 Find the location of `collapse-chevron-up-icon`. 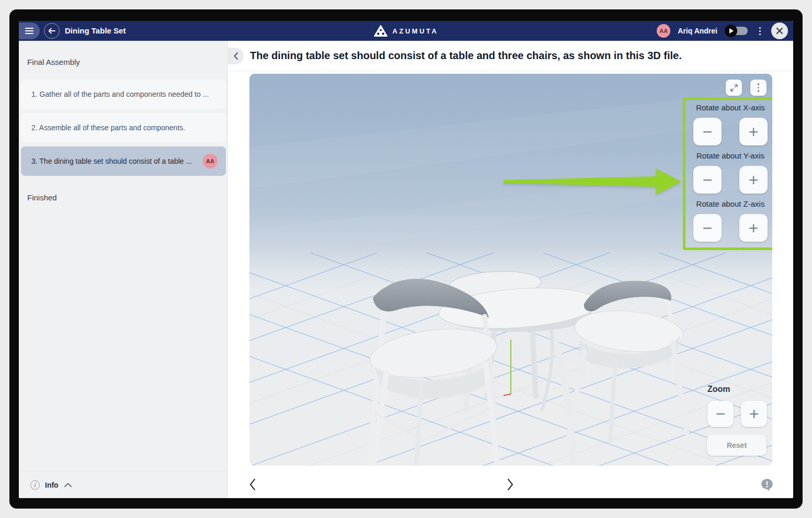

collapse-chevron-up-icon is located at coordinates (68, 485).